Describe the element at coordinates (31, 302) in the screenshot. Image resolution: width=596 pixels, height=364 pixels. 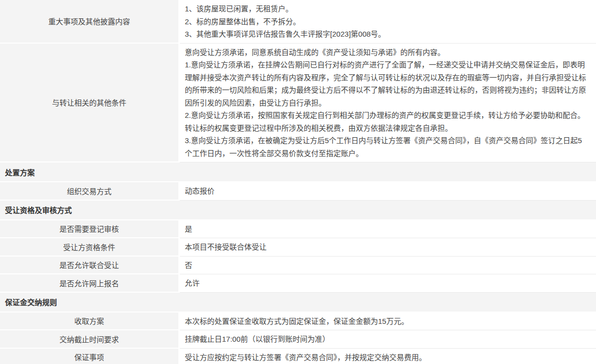
I see `section-header-label: 保证金交纳规则` at that location.